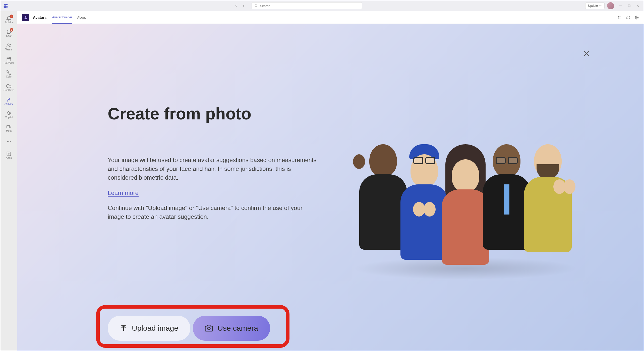  I want to click on popout-icon, so click(620, 18).